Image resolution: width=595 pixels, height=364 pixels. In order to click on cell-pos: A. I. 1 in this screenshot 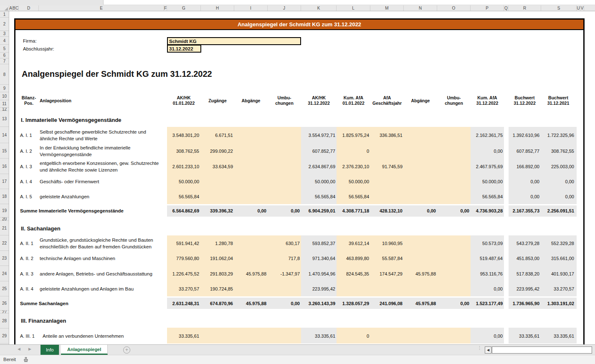, I will do `click(30, 135)`.